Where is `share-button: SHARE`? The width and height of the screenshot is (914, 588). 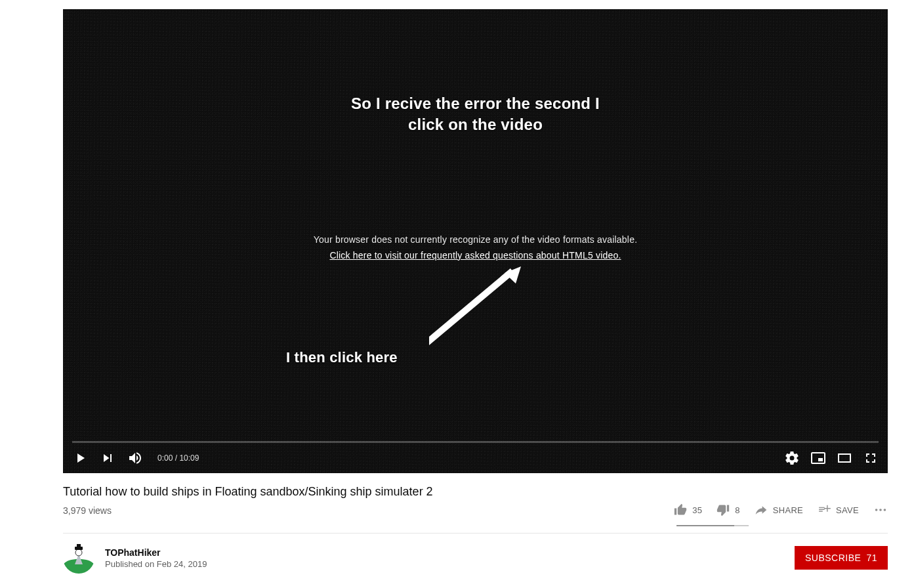 share-button: SHARE is located at coordinates (779, 510).